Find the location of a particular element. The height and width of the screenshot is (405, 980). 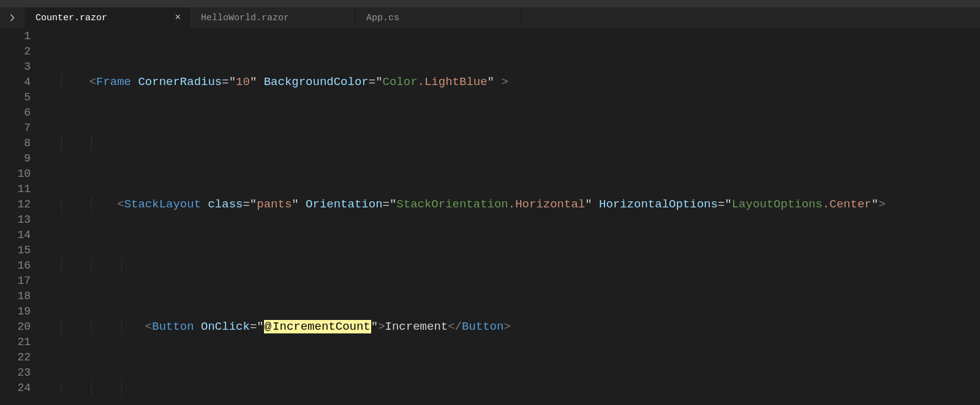

line-number: 22 is located at coordinates (15, 357).